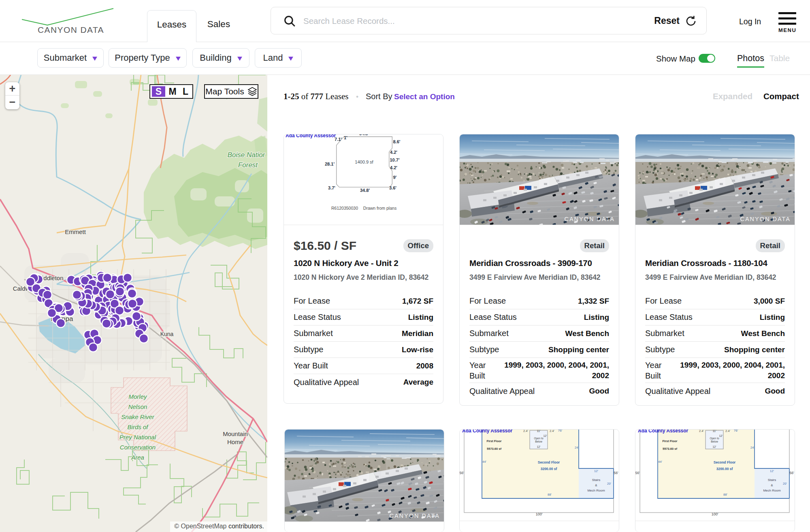  Describe the element at coordinates (247, 155) in the screenshot. I see `svg-text: Boise Natior` at that location.